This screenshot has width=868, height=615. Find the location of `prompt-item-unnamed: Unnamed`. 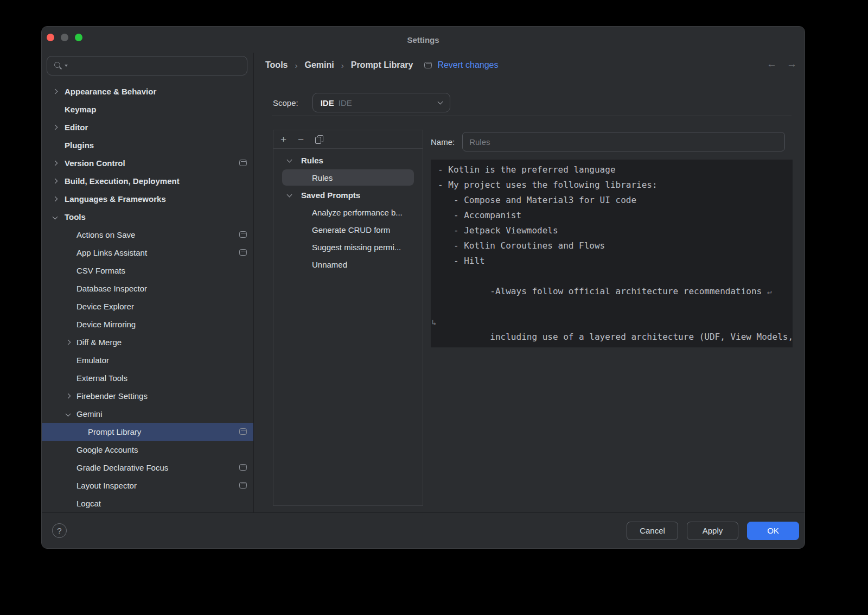

prompt-item-unnamed: Unnamed is located at coordinates (348, 264).